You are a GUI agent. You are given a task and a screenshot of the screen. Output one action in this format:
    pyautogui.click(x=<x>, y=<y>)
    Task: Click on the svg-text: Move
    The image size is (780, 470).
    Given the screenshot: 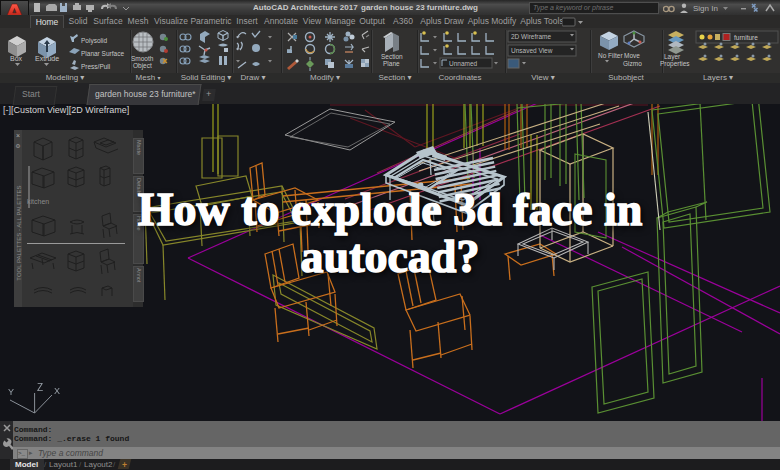 What is the action you would take?
    pyautogui.click(x=632, y=56)
    